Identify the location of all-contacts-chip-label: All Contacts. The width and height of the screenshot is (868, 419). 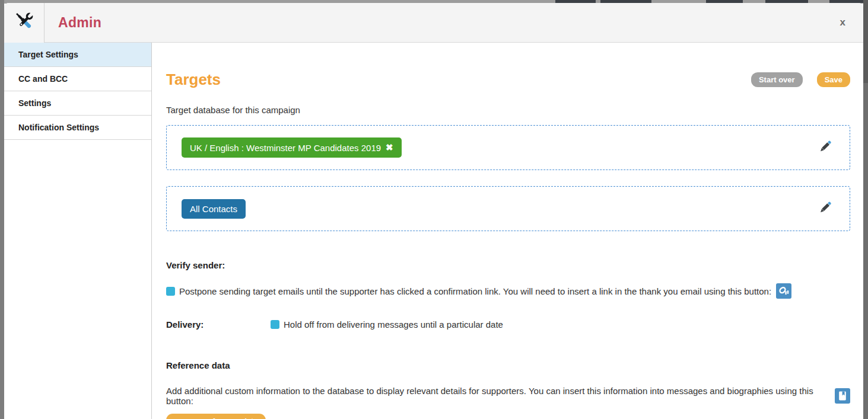
(214, 209).